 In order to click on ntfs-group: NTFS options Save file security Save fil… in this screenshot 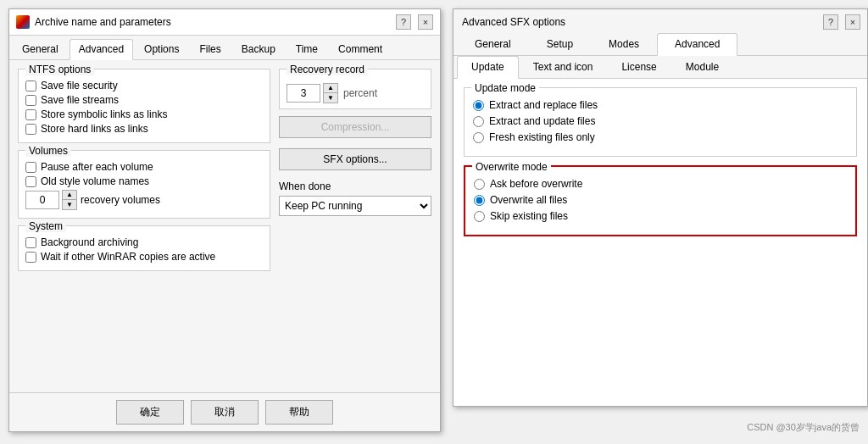, I will do `click(144, 106)`.